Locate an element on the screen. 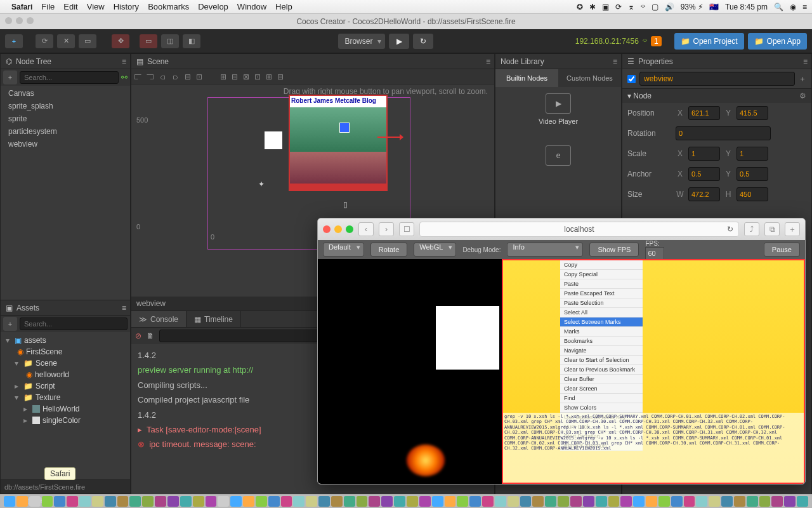 This screenshot has width=812, height=508. webview-item-icon: e is located at coordinates (558, 156).